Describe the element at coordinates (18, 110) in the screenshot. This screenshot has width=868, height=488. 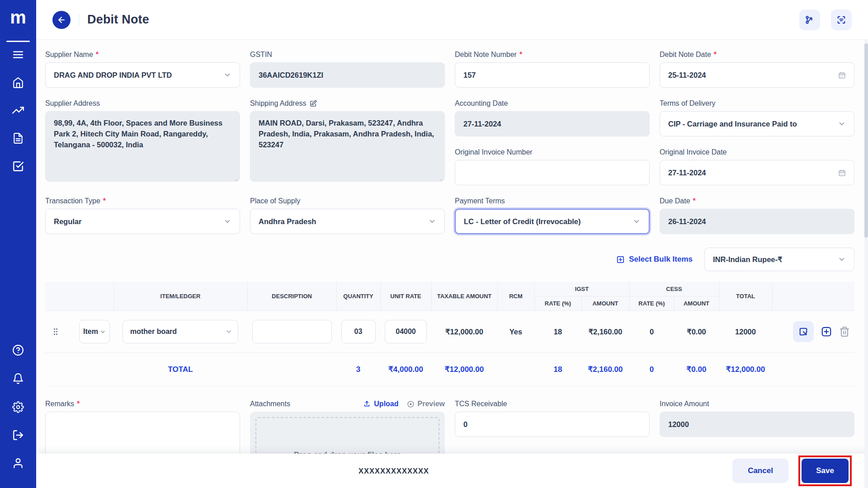
I see `trending-up-icon` at that location.